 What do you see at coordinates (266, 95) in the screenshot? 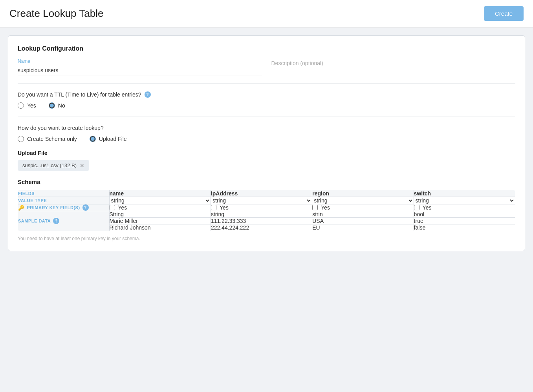
I see `ttl-question-row: Do you want a TTL (Time to Live) for tab…` at bounding box center [266, 95].